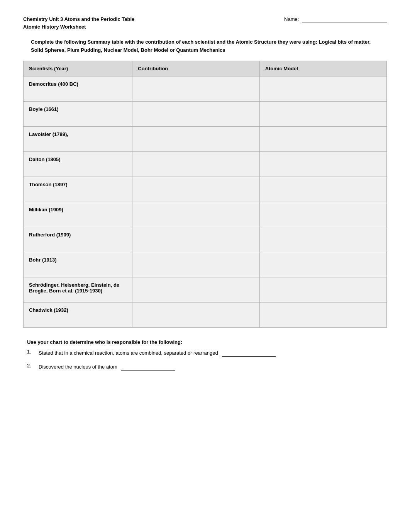 The image size is (410, 532). I want to click on table-row: Dalton (1805), so click(205, 164).